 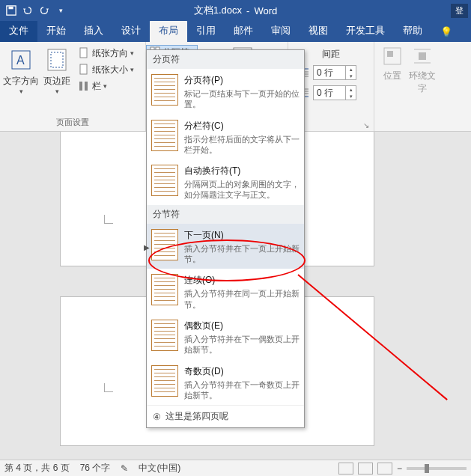 I want to click on spacing-before-input: 0 行▴▾, so click(x=335, y=73).